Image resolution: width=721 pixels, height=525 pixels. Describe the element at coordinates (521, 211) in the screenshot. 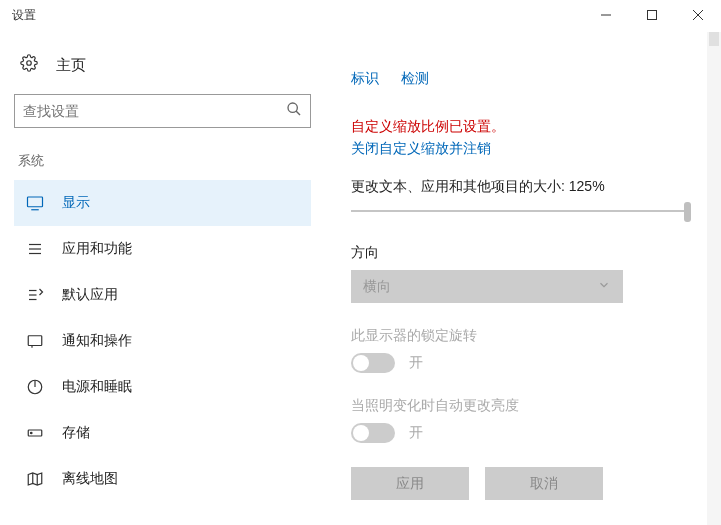

I see `scale-slider` at that location.